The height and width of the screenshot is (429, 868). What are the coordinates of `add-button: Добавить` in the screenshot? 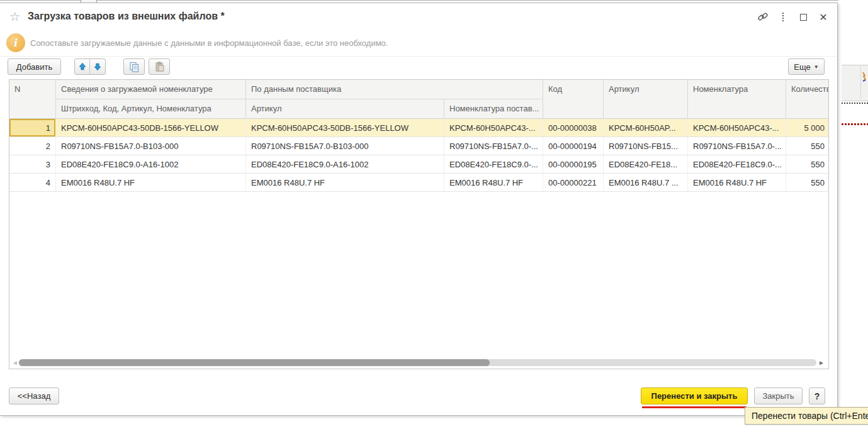 It's located at (34, 67).